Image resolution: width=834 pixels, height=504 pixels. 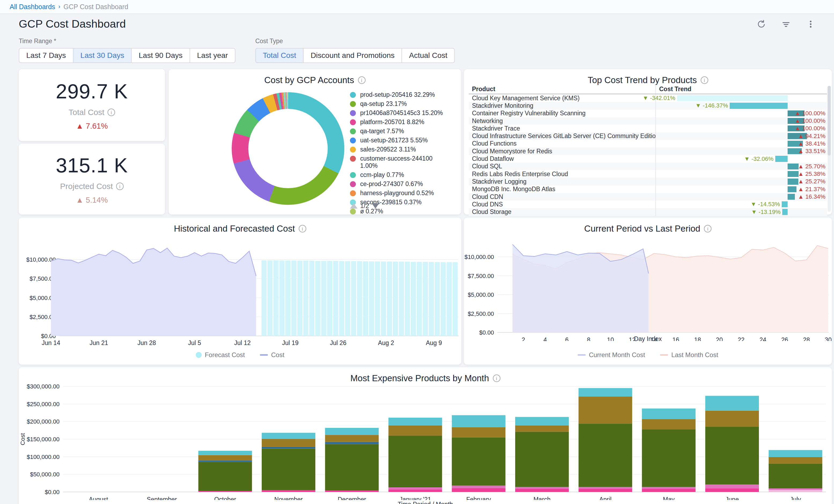 I want to click on donut-legend-item: qa-target 7.57%, so click(x=399, y=131).